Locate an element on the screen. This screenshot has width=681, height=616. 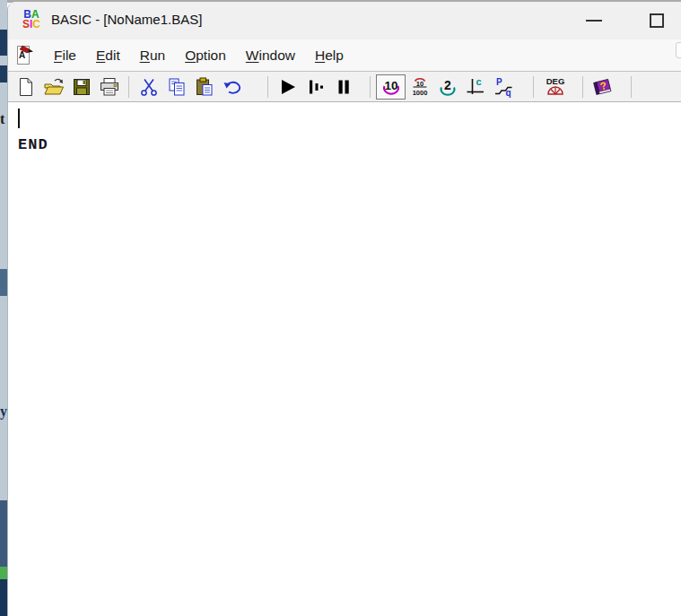
minimize-icon is located at coordinates (594, 21).